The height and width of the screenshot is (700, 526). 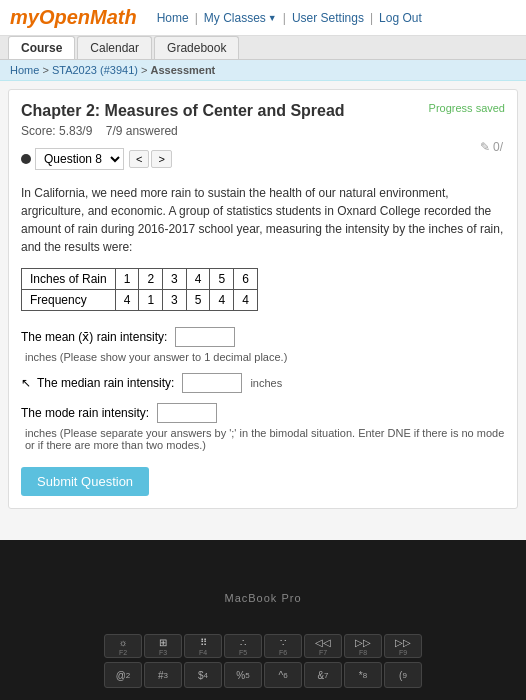 I want to click on nav-sep2: |, so click(x=284, y=18).